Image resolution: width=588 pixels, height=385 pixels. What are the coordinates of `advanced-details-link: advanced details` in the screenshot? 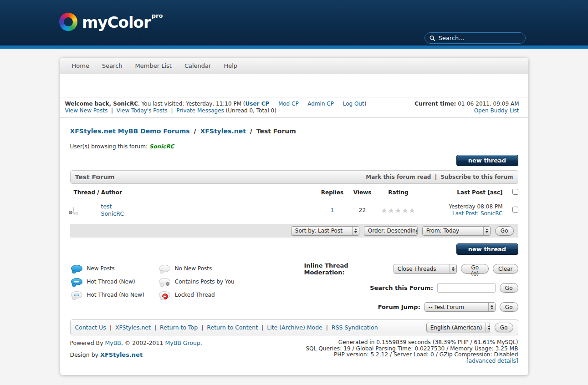 It's located at (492, 361).